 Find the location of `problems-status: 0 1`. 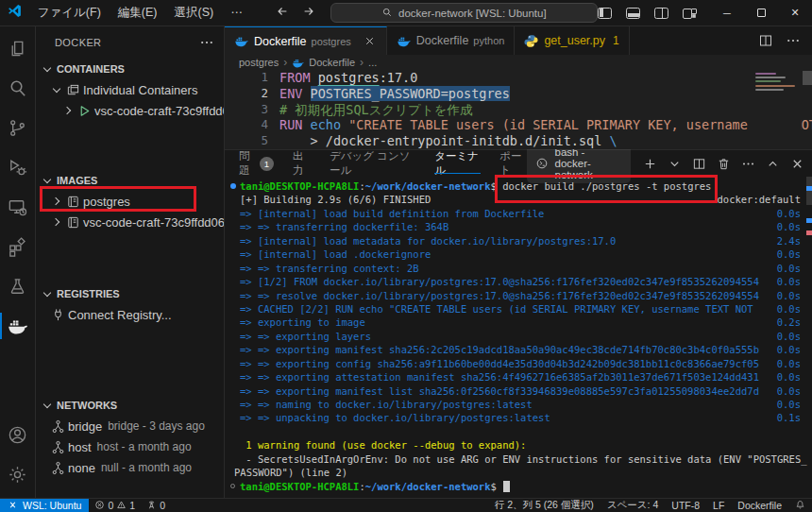

problems-status: 0 1 is located at coordinates (115, 505).